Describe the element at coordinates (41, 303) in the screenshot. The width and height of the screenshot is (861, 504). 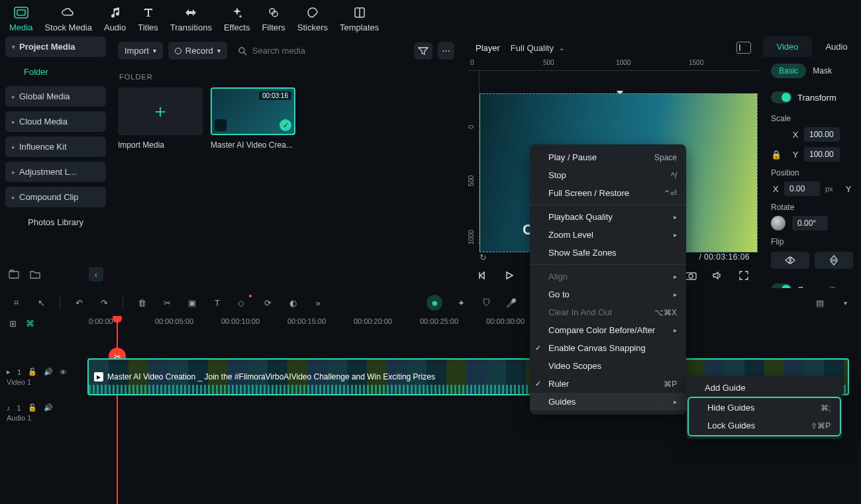
I see `pointer-icon: ↖` at that location.